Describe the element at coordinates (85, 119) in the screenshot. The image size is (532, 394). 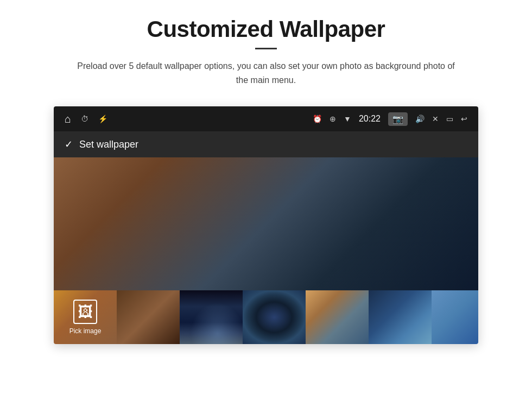
I see `clock-icon: ⏱` at that location.